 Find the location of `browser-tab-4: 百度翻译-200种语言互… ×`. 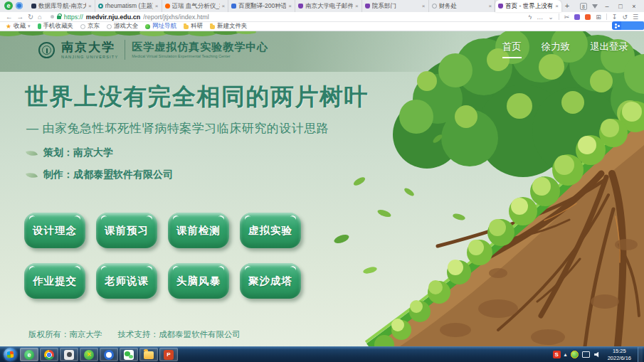

browser-tab-4: 百度翻译-200种语言互… × is located at coordinates (262, 6).